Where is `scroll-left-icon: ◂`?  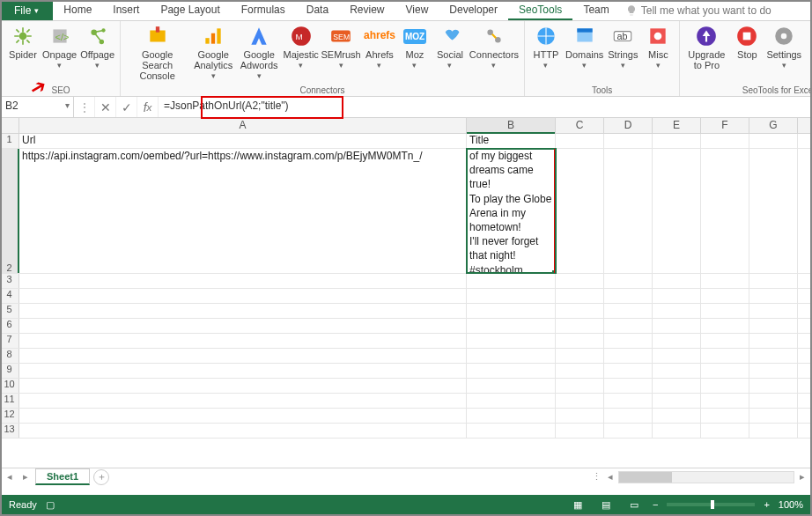
scroll-left-icon: ◂ is located at coordinates (610, 477).